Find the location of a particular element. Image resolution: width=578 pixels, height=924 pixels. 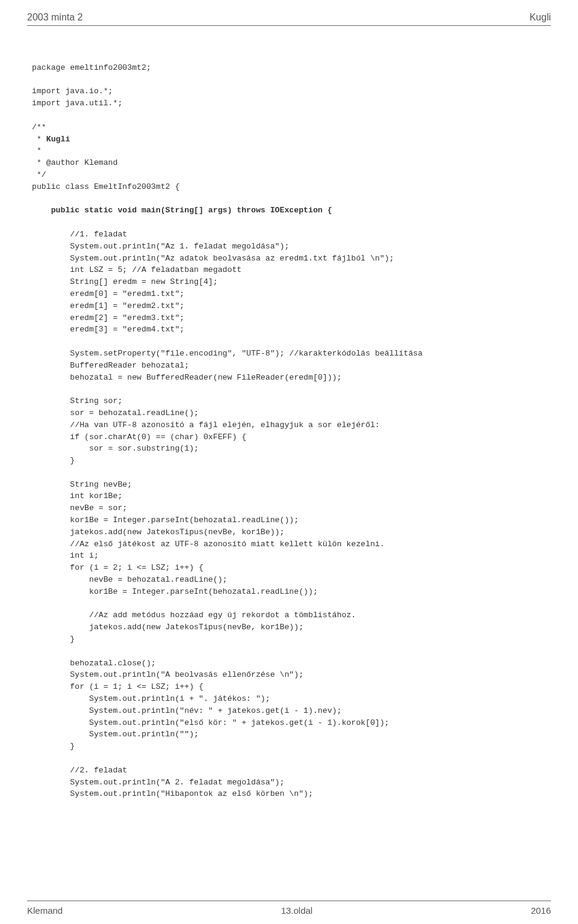

code-bold: public static void main(String[] args) t… is located at coordinates (191, 211).